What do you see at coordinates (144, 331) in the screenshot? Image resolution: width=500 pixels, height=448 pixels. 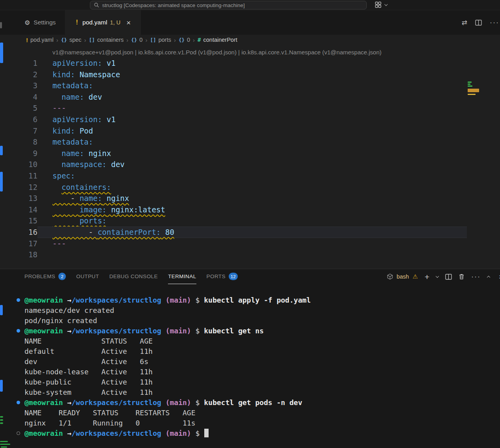 I see `terminal-line-content: @meowrain →/workspaces/structlog (main) …` at bounding box center [144, 331].